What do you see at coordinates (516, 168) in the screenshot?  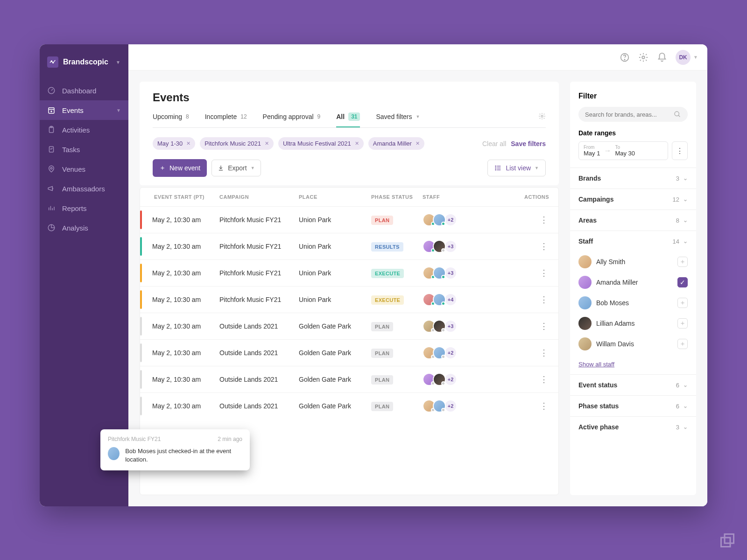 I see `view-switcher: List view ▼` at bounding box center [516, 168].